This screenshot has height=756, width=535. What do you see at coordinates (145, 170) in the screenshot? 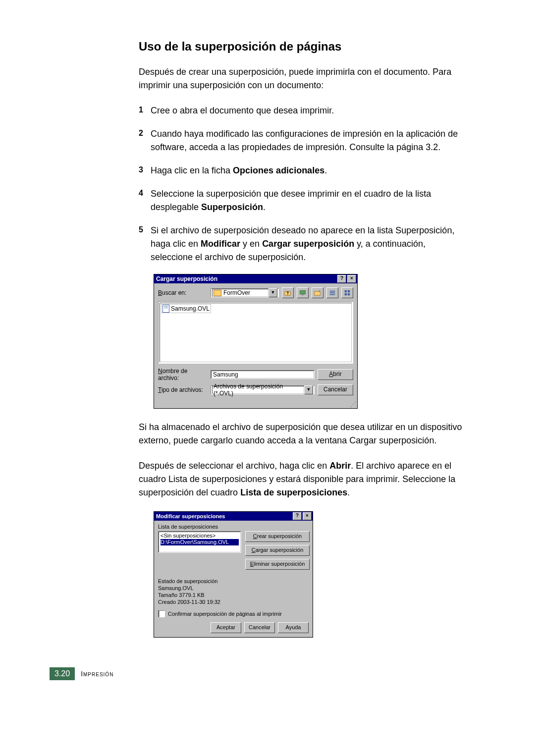
I see `step-number: 3` at bounding box center [145, 170].